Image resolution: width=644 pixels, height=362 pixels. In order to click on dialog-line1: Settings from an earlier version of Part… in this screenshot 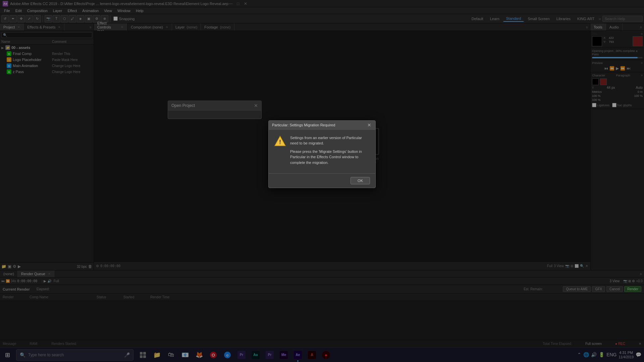, I will do `click(330, 141)`.